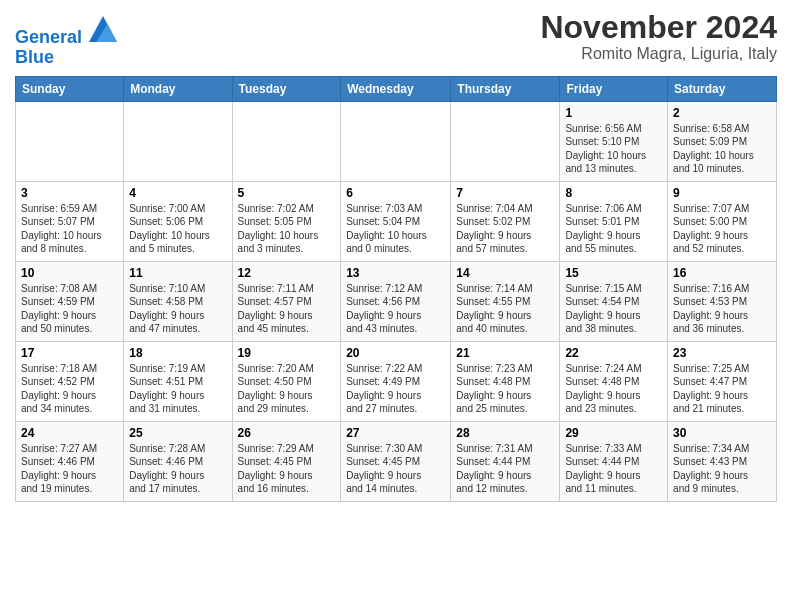 The image size is (792, 612). What do you see at coordinates (614, 433) in the screenshot?
I see `day-number: 29` at bounding box center [614, 433].